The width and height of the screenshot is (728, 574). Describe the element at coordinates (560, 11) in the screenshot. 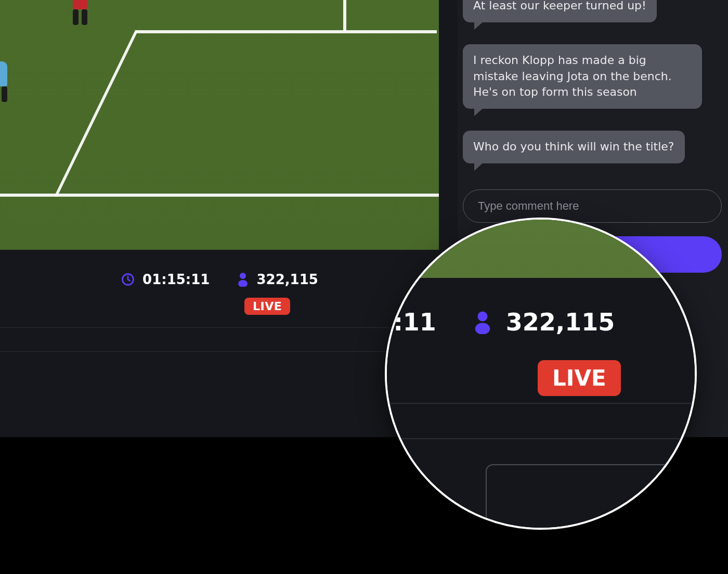

I see `chat-message: At least our keeper turned up!` at that location.